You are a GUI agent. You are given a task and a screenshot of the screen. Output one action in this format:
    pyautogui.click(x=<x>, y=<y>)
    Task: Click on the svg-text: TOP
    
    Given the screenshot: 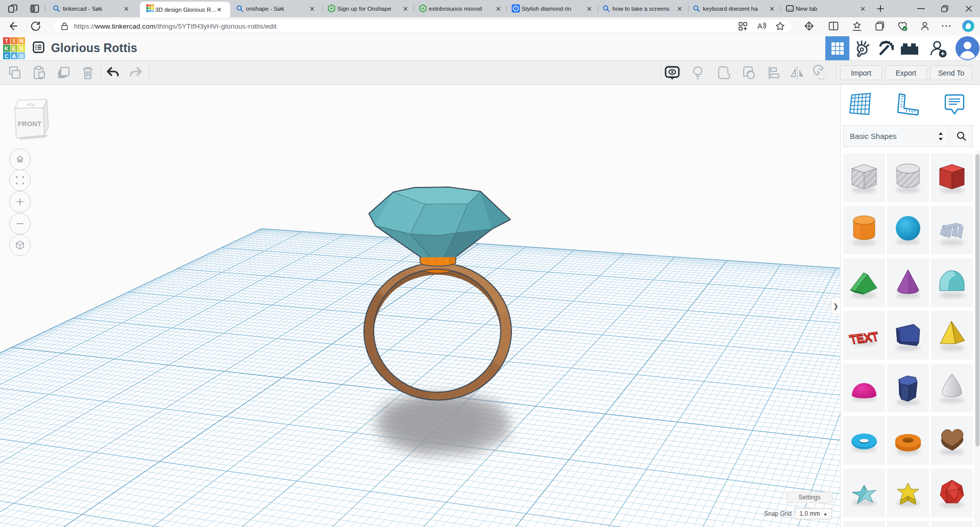 What is the action you would take?
    pyautogui.click(x=32, y=105)
    